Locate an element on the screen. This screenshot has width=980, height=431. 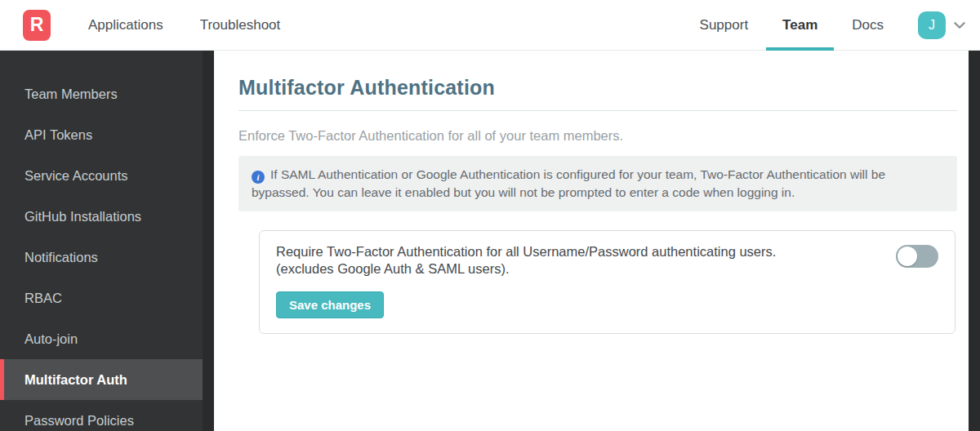
chevron-down-icon is located at coordinates (960, 25).